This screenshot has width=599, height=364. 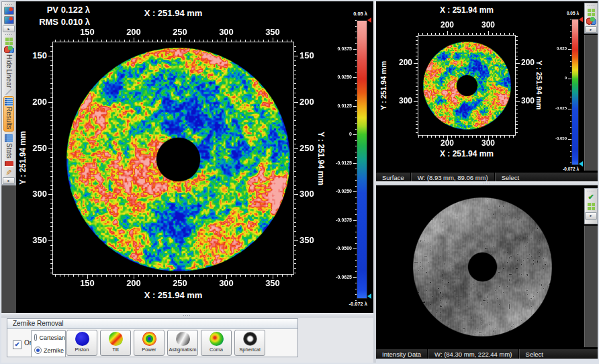 I want to click on zernike-piston-button: Piston, so click(x=82, y=343).